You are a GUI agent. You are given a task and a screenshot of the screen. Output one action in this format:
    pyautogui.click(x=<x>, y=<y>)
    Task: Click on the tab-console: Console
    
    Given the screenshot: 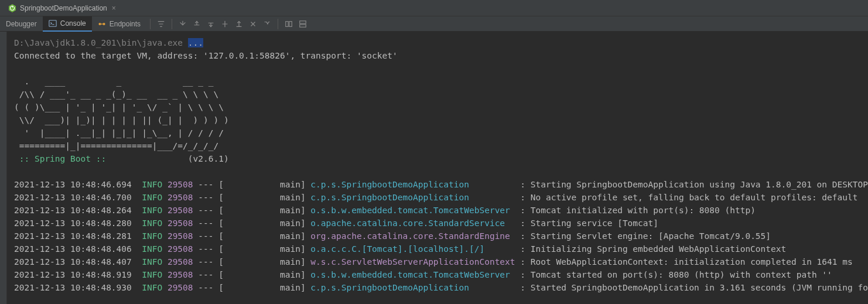 What is the action you would take?
    pyautogui.click(x=67, y=24)
    